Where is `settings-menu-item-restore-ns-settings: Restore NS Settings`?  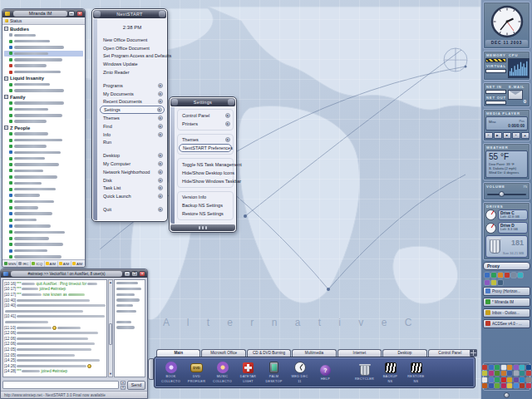 settings-menu-item-restore-ns-settings: Restore NS Settings is located at coordinates (205, 214).